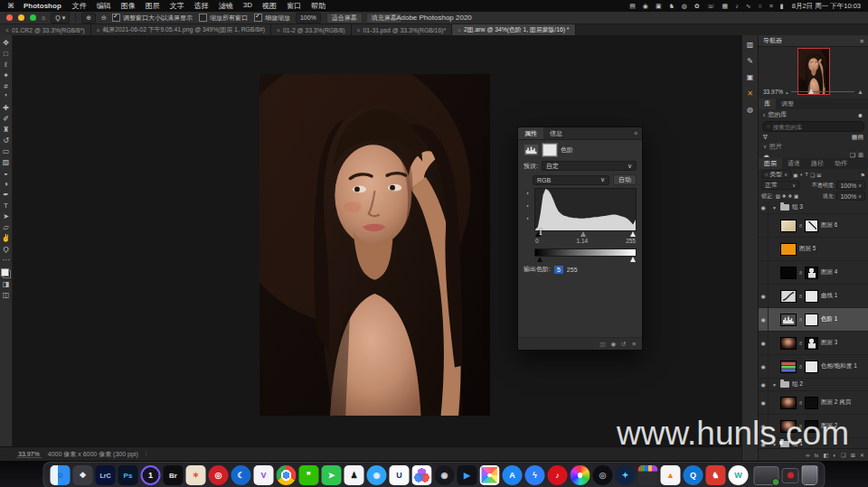  I want to click on dock-music-disc-app, so click(580, 475).